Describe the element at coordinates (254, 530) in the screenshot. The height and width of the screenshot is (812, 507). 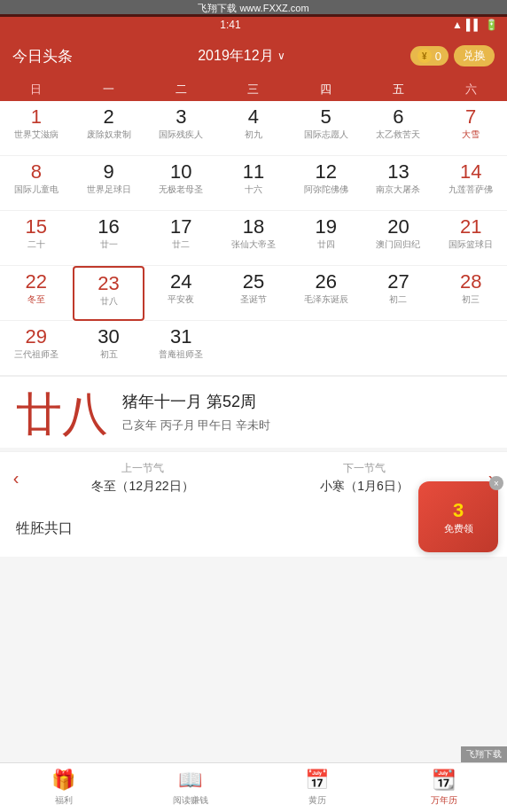
I see `redpacket-area: 牲胚共口 × 3 免费领` at that location.